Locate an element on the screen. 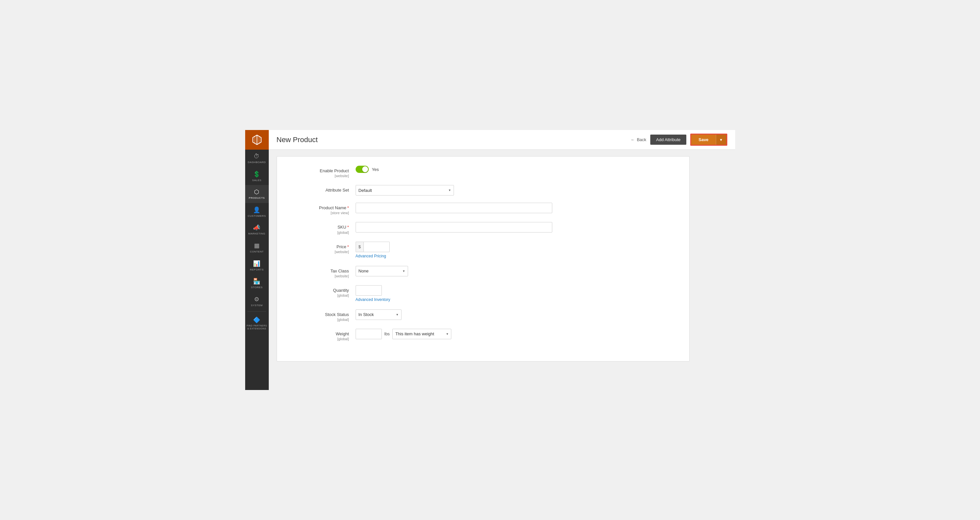 This screenshot has height=520, width=980. attribute-set-field: Default is located at coordinates (513, 190).